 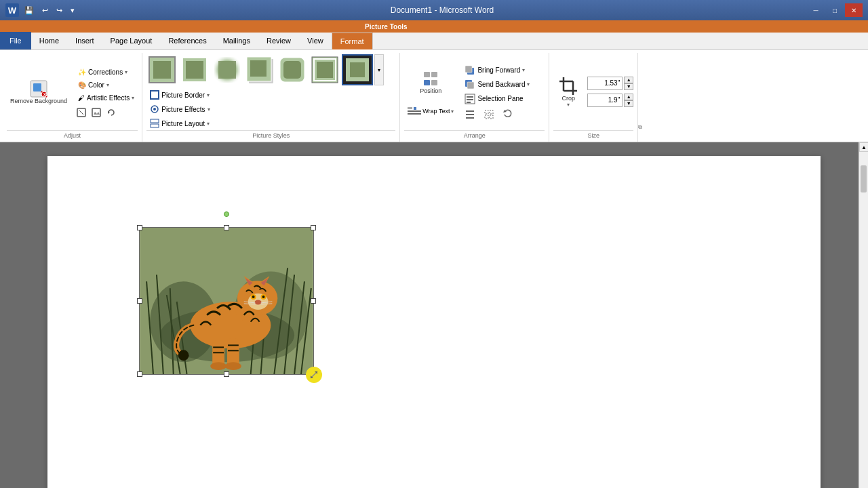 What do you see at coordinates (499, 70) in the screenshot?
I see `bring-forward-label: Bring Forward` at bounding box center [499, 70].